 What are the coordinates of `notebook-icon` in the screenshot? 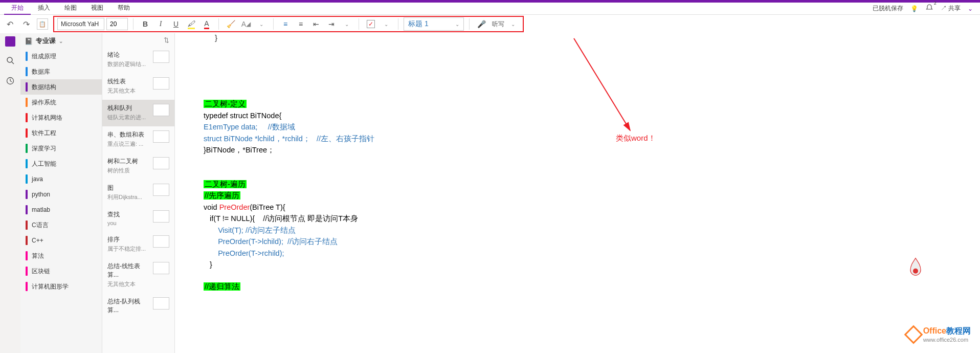 It's located at (10, 41).